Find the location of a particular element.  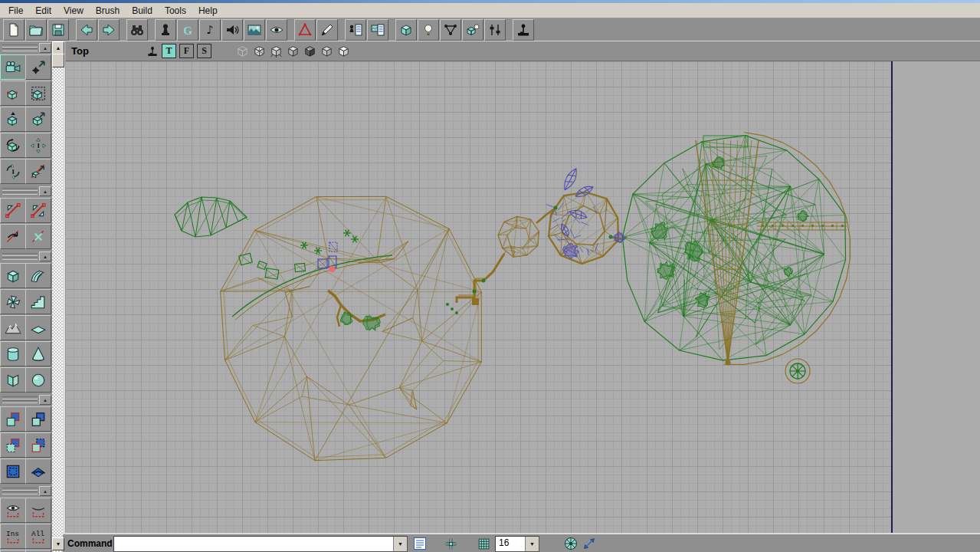

toolbox-add-movable-brush is located at coordinates (38, 471).